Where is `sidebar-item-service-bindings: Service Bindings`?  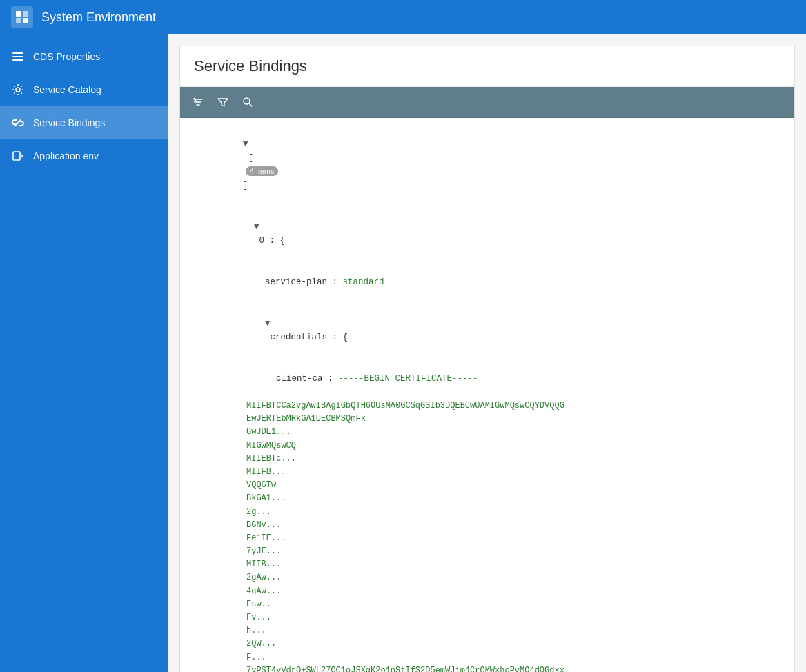
sidebar-item-service-bindings: Service Bindings is located at coordinates (84, 123).